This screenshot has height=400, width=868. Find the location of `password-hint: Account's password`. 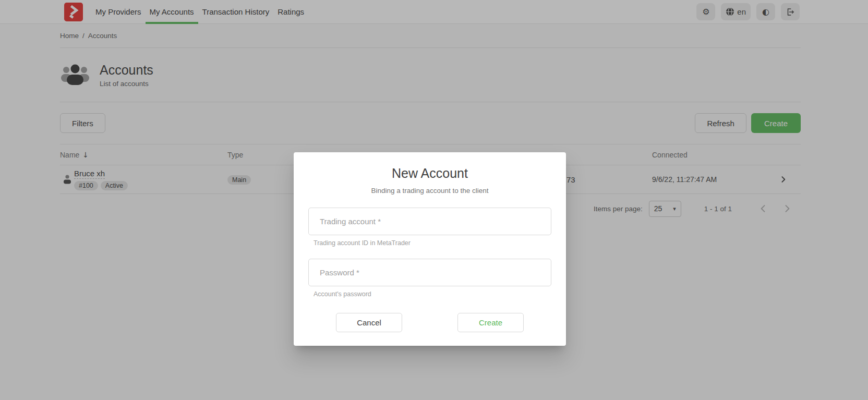

password-hint: Account's password is located at coordinates (432, 294).